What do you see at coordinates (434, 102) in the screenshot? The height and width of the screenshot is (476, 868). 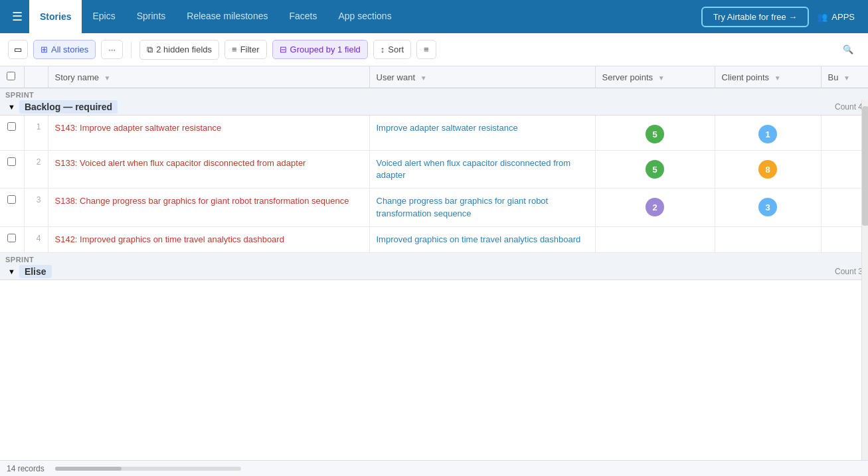 I see `group-row: SPRINT ▼ Backlog — required Count 4` at bounding box center [434, 102].